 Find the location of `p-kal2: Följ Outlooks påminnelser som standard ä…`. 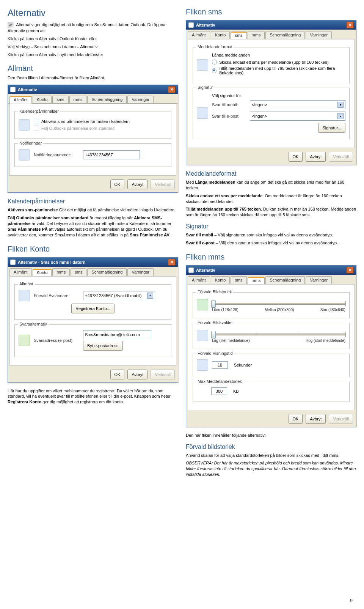

p-kal2: Följ Outlooks påminnelser som standard ä… is located at coordinates (93, 226).